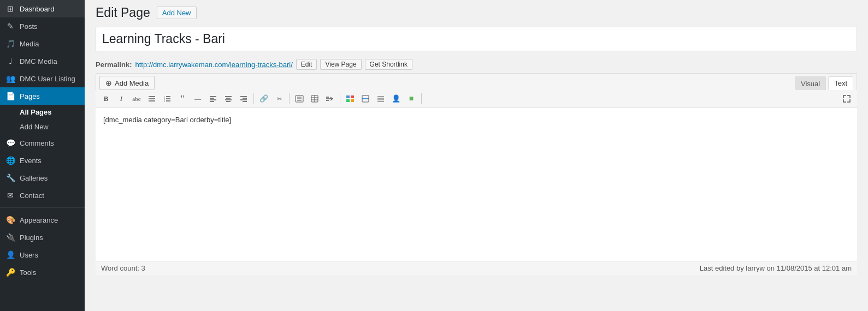 This screenshot has width=868, height=311. What do you see at coordinates (43, 255) in the screenshot?
I see `sidebar-item-users: 👤 Users` at bounding box center [43, 255].